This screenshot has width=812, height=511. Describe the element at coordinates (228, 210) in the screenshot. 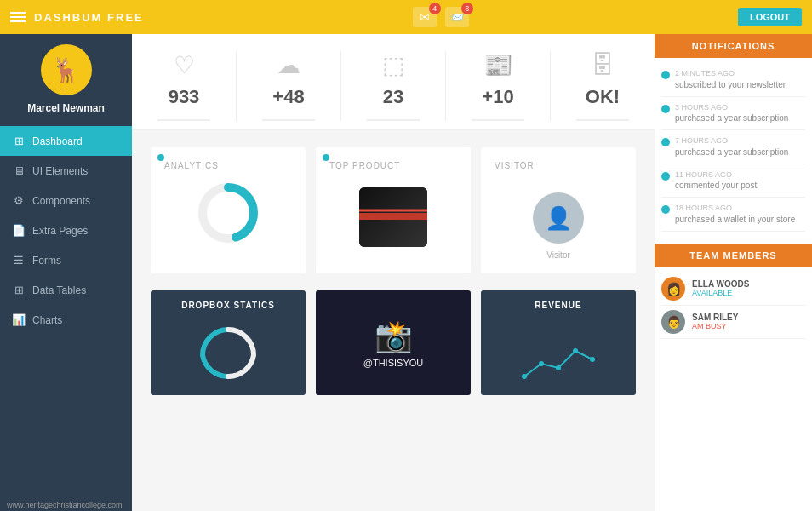

I see `widget-analytics: ANALYTICS` at that location.